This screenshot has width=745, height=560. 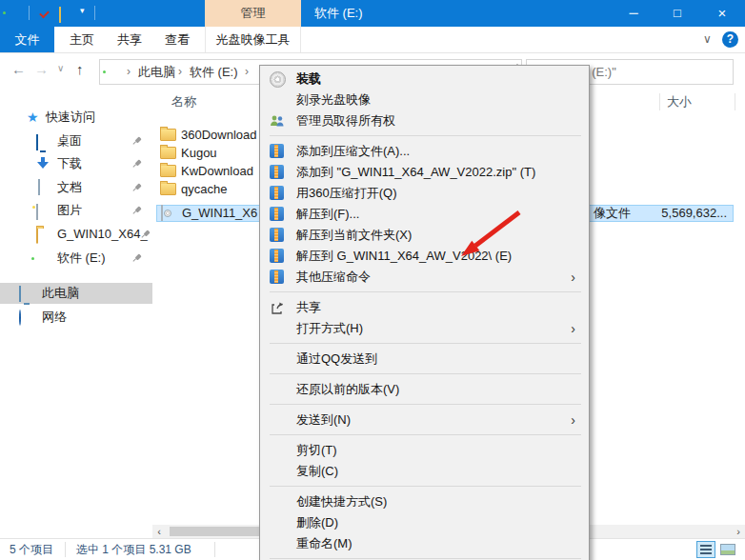 What do you see at coordinates (728, 550) in the screenshot?
I see `thumbnail-view-button` at bounding box center [728, 550].